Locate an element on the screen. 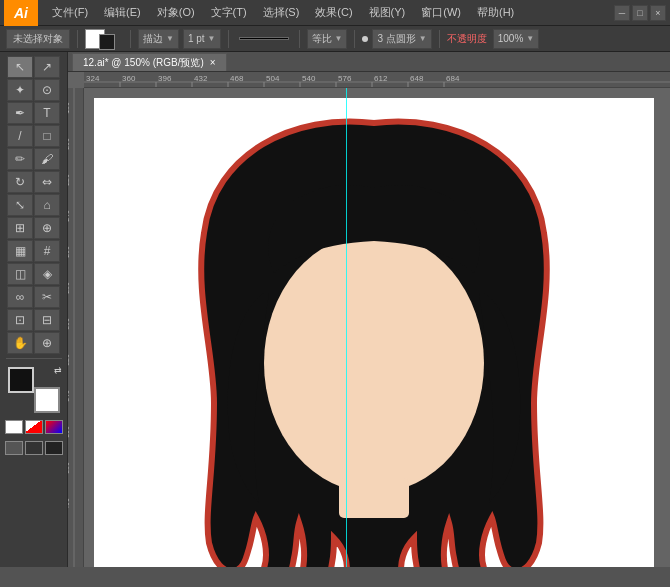 This screenshot has width=670, height=587. tool-row-10: ◫ ◈ is located at coordinates (34, 274).